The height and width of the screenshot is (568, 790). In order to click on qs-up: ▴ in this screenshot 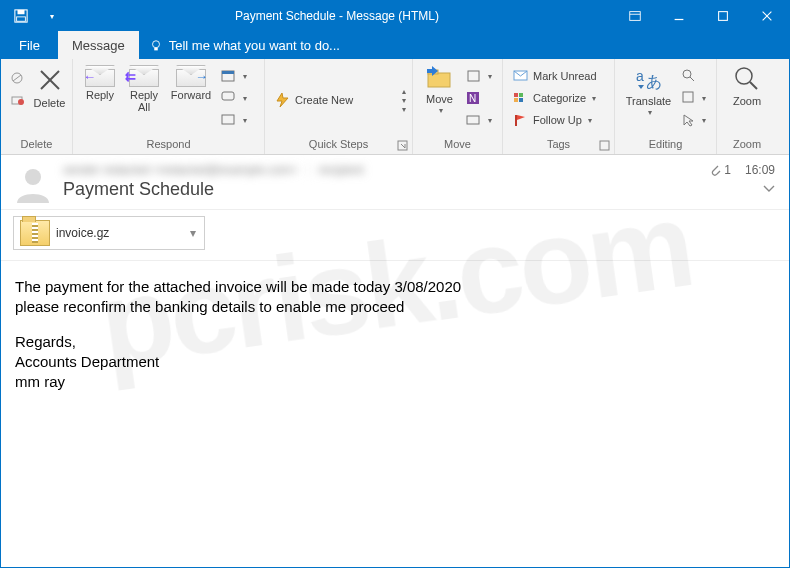, I will do `click(404, 92)`.